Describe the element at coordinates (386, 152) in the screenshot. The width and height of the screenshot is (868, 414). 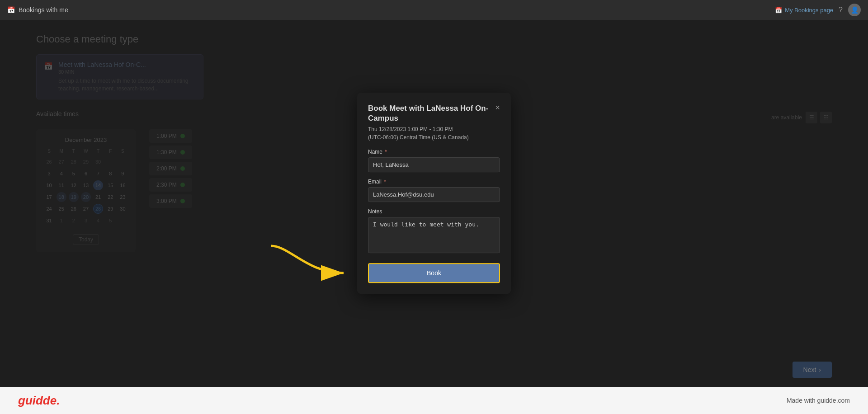
I see `name-required: *` at that location.